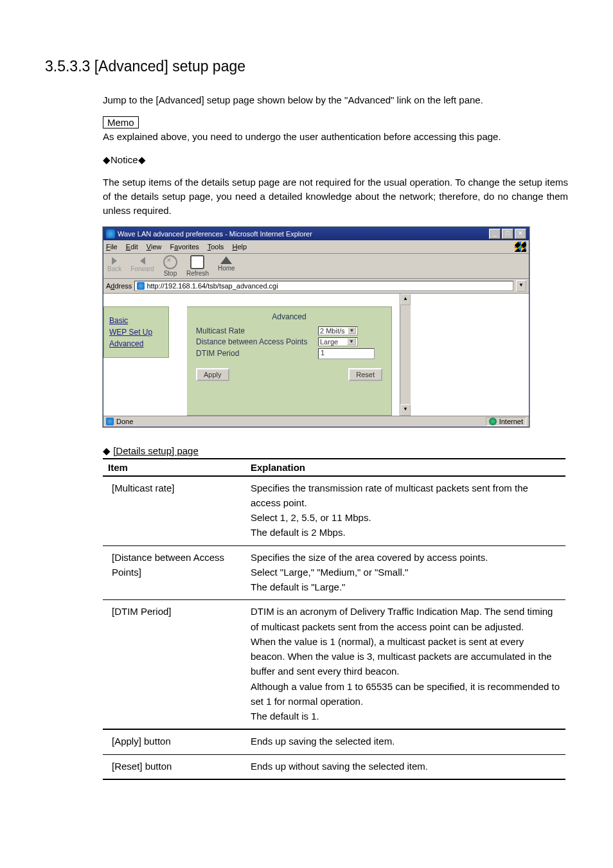 This screenshot has width=613, height=868. Describe the element at coordinates (215, 234) in the screenshot. I see `window-title: Wave LAN advanced preferences - Microsof…` at that location.